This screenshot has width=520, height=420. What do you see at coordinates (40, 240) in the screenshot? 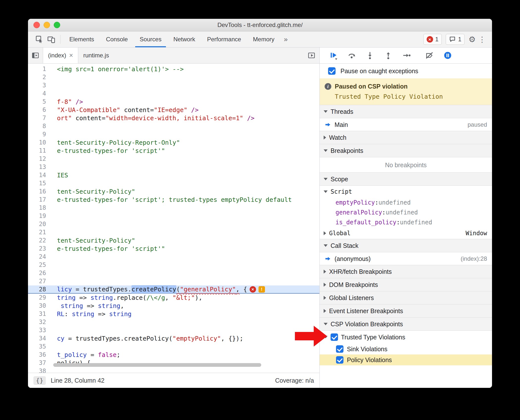
I see `line-number: 22` at bounding box center [40, 240].